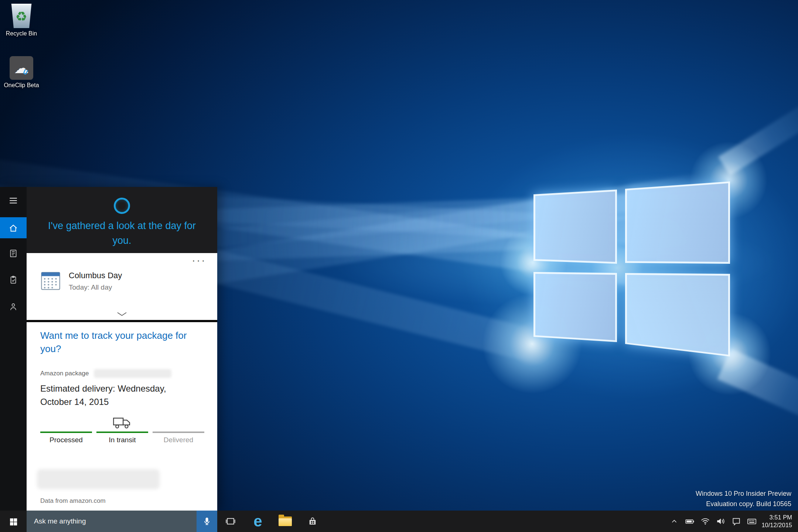  What do you see at coordinates (674, 521) in the screenshot?
I see `chevron-up-icon` at bounding box center [674, 521].